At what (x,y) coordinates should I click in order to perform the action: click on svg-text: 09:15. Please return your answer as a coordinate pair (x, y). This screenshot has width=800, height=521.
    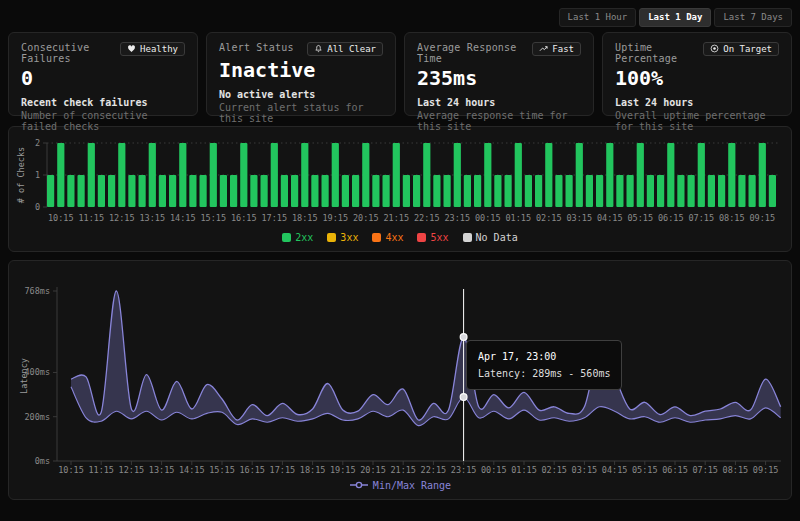
    Looking at the image, I should click on (766, 470).